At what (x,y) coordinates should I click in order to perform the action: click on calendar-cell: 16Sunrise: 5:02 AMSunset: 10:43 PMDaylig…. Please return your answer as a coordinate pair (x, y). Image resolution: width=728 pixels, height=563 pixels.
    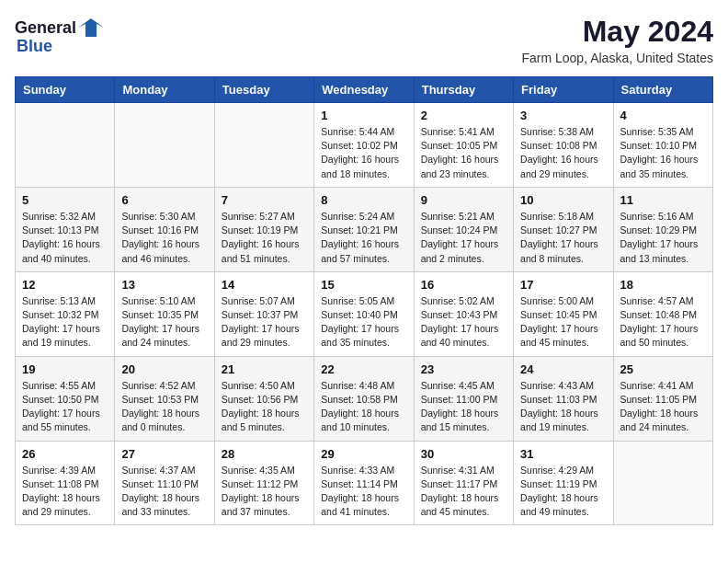
    Looking at the image, I should click on (463, 314).